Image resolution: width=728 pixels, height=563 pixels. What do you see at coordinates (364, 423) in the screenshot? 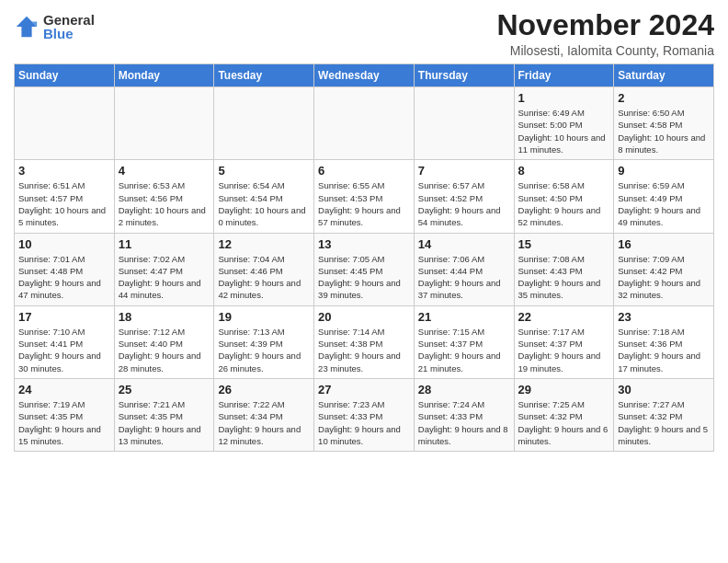
I see `day-info: Sunrise: 7:23 AM Sunset: 4:33 PM Dayligh…` at bounding box center [364, 423].